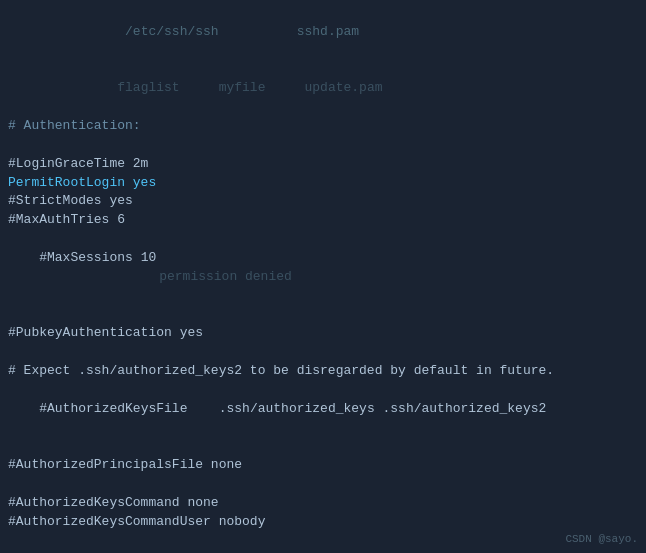  I want to click on line-authorizedkeyscommand: #AuthorizedKeysCommand none, so click(323, 504).